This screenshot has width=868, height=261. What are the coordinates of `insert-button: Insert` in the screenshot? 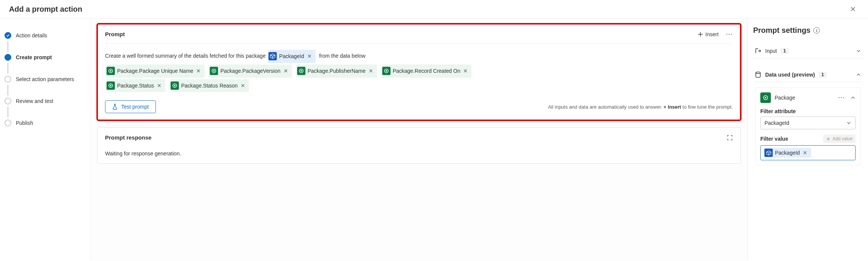 It's located at (708, 34).